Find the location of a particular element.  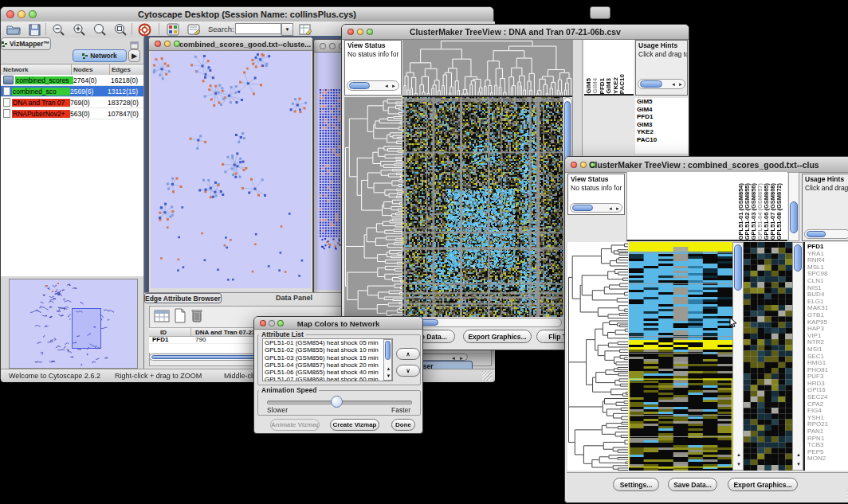

control-panel-tab: VizMapper™ is located at coordinates (26, 44).